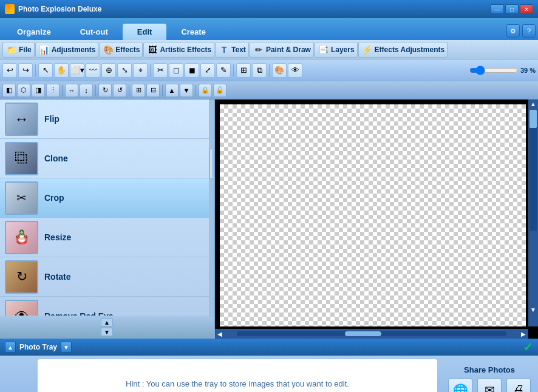 The width and height of the screenshot is (538, 392). I want to click on menu-group-text: T Text, so click(232, 50).